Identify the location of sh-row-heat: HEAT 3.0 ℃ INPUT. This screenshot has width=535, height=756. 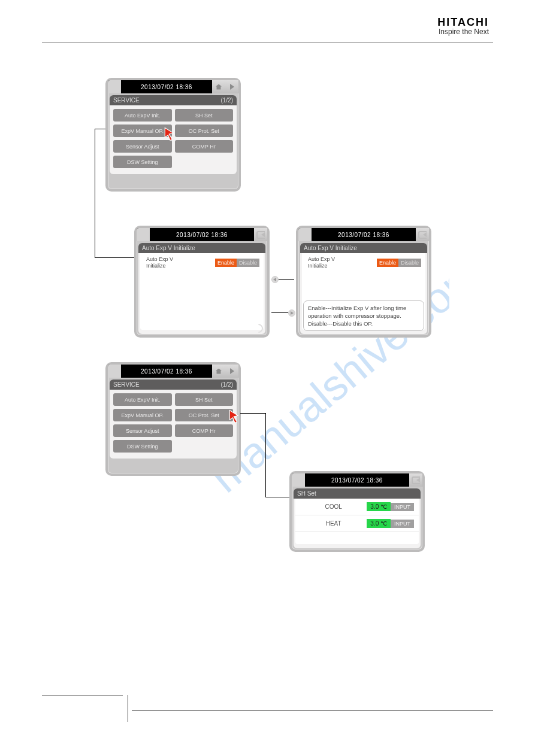
(357, 524).